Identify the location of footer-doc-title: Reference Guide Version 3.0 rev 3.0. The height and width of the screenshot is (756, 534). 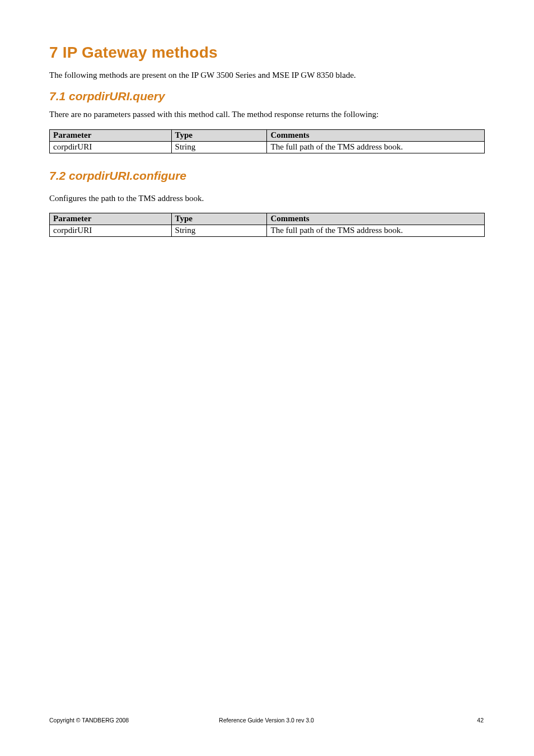
(266, 720).